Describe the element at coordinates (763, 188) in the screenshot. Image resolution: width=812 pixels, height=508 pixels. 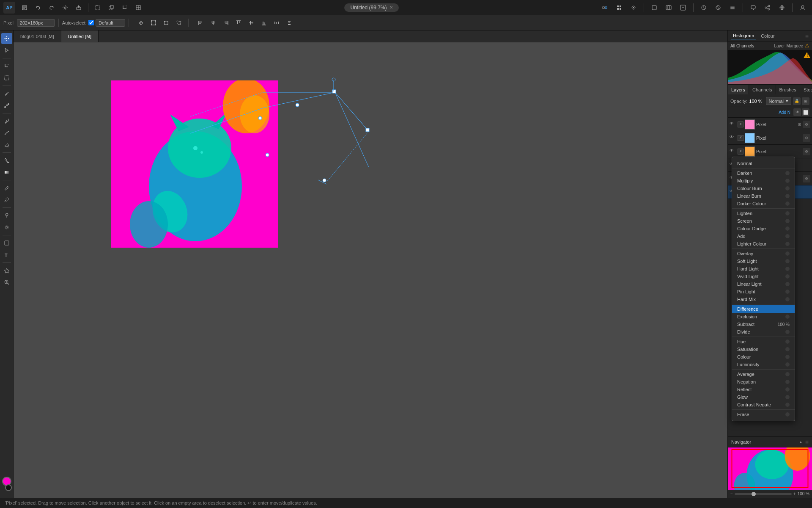
I see `blend-option-colour-burn: Colour Burn` at that location.